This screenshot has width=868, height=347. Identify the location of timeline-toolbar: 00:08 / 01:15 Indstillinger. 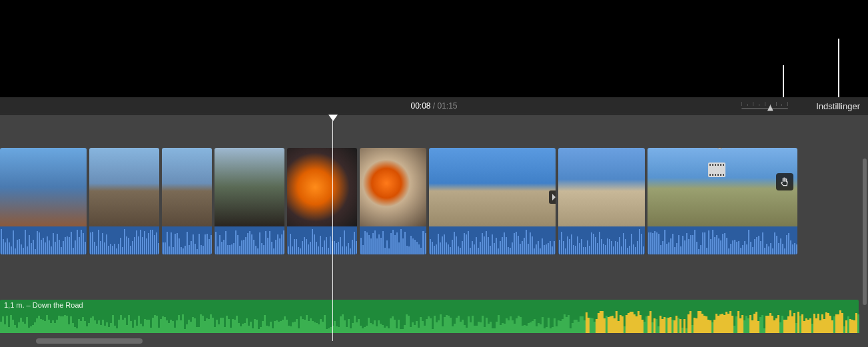
(434, 106).